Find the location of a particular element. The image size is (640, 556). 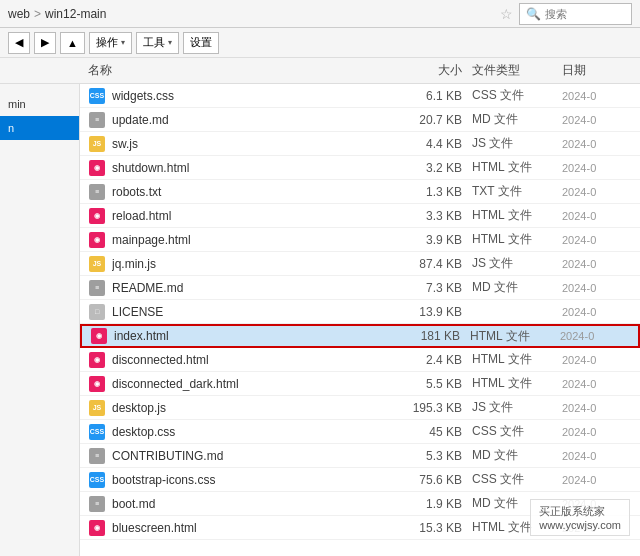

breadcrumb-web: web is located at coordinates (19, 14).